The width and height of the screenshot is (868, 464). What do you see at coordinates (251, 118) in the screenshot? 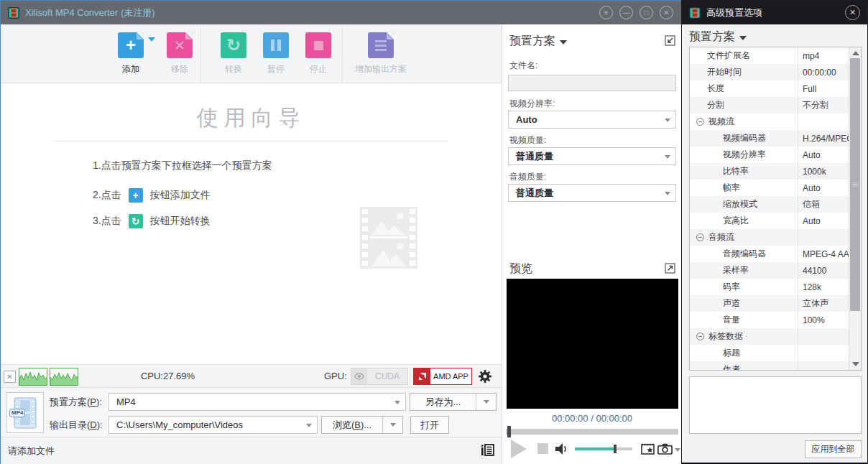
I see `wizard-title: 使用向导` at bounding box center [251, 118].